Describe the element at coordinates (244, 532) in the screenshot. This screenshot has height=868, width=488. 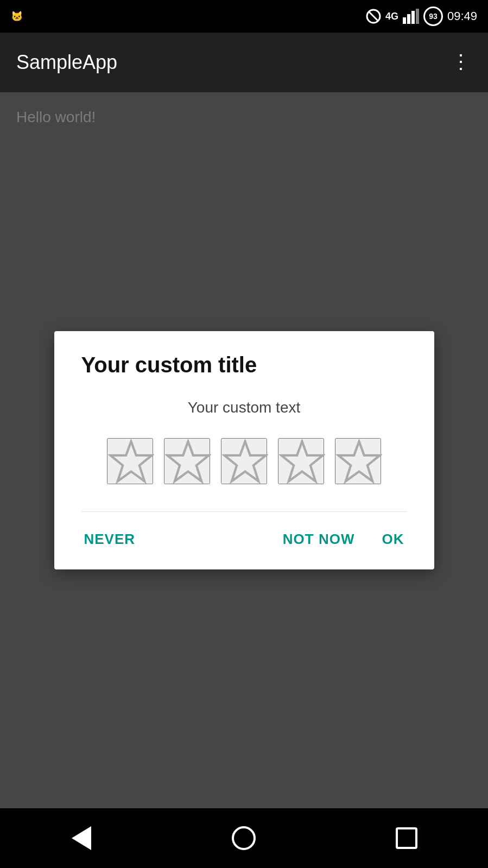
I see `dialog-buttons: NEVER NOT NOW OK` at that location.